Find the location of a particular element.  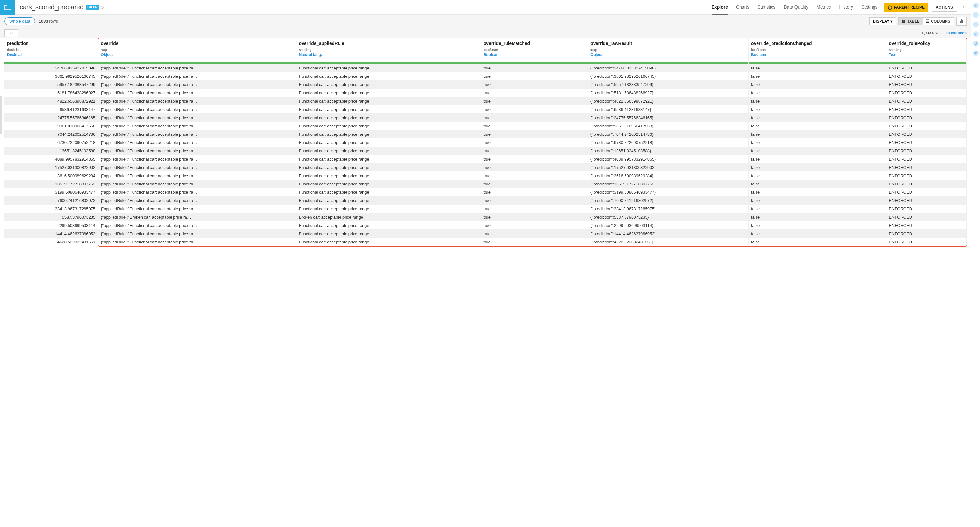

column-header-override: overridemapObject is located at coordinates (197, 50).